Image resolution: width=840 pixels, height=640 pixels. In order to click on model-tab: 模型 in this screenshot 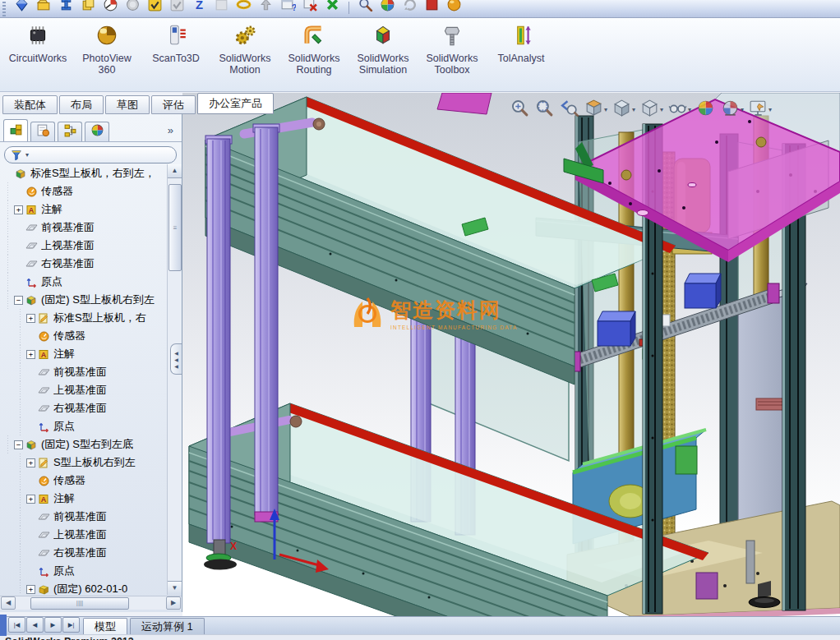, I will do `click(105, 626)`.